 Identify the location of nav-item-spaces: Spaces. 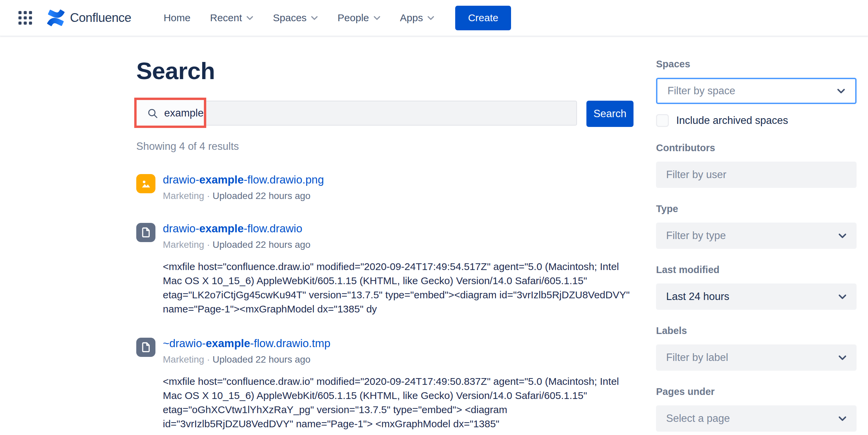
(296, 18).